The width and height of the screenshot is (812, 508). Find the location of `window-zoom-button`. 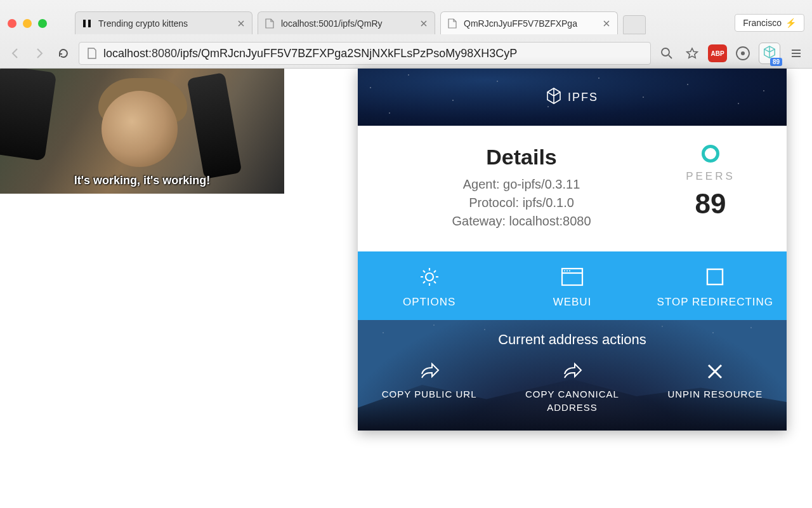

window-zoom-button is located at coordinates (43, 23).